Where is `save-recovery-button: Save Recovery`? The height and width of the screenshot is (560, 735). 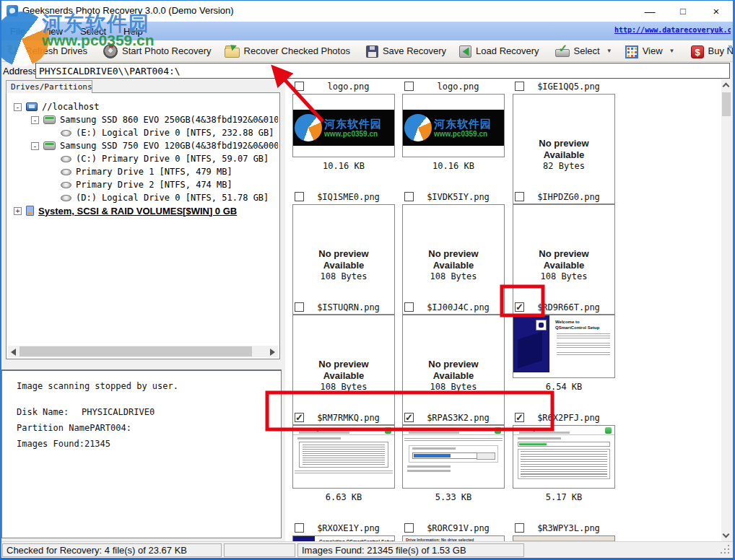
save-recovery-button: Save Recovery is located at coordinates (406, 51).